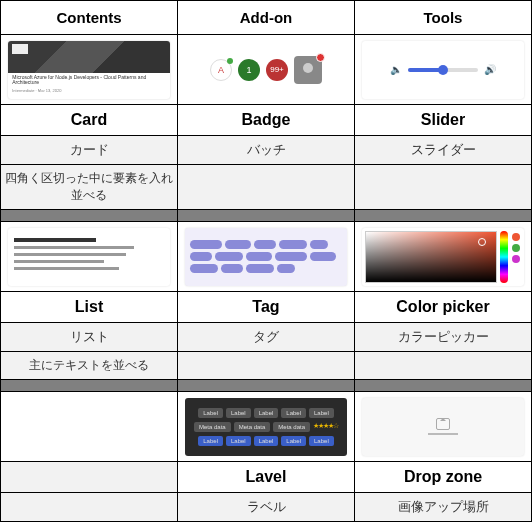 This screenshot has height=522, width=532. What do you see at coordinates (90, 18) in the screenshot?
I see `header-contents: Contents` at bounding box center [90, 18].